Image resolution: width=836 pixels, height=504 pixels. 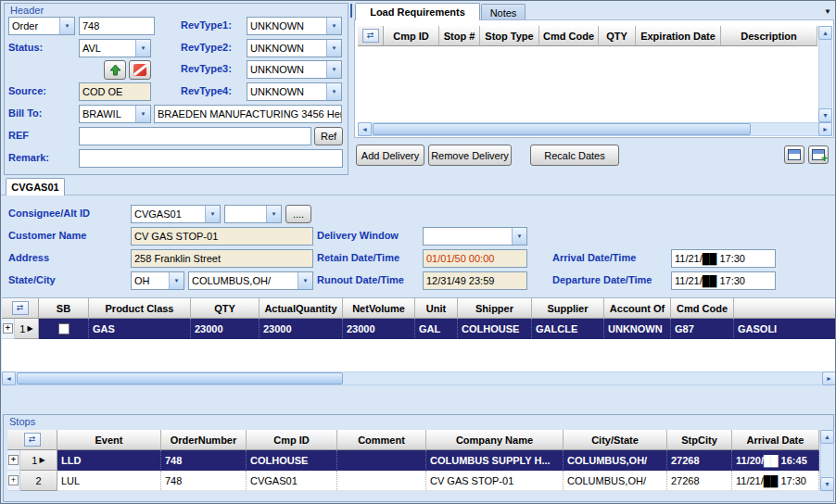 I want to click on cell-overflow: GASOLI, so click(x=785, y=329).